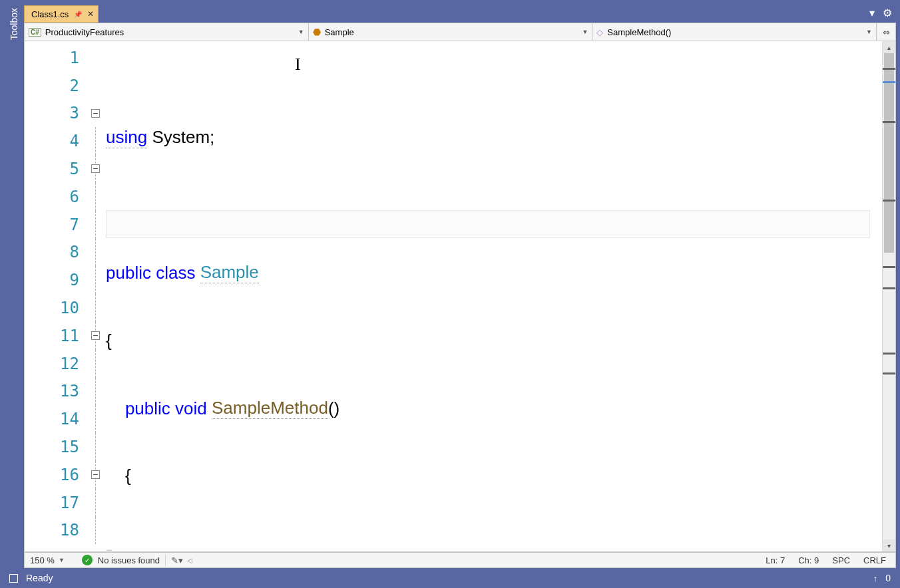  I want to click on line-number: 8, so click(57, 253).